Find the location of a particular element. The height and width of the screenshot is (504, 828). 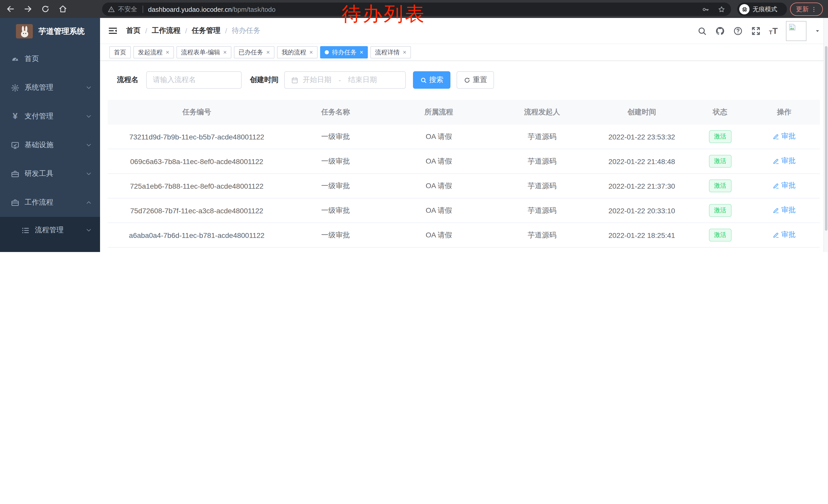

avatar-caret-icon is located at coordinates (817, 31).